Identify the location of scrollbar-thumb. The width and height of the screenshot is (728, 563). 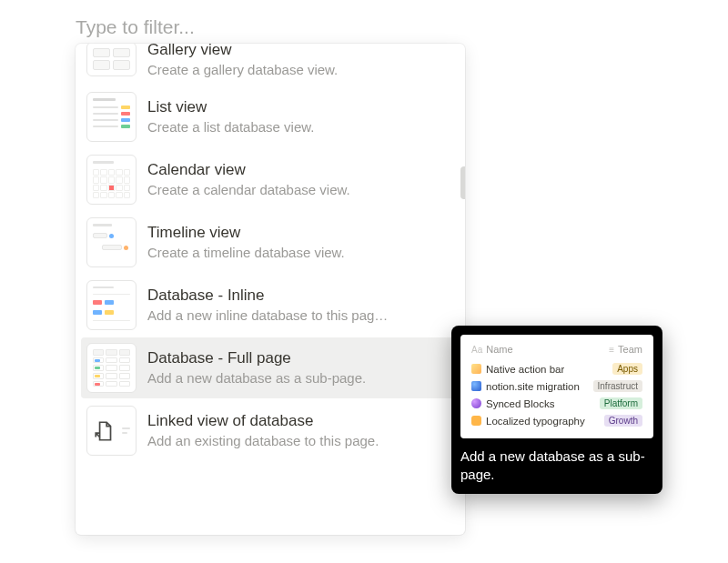
(462, 183).